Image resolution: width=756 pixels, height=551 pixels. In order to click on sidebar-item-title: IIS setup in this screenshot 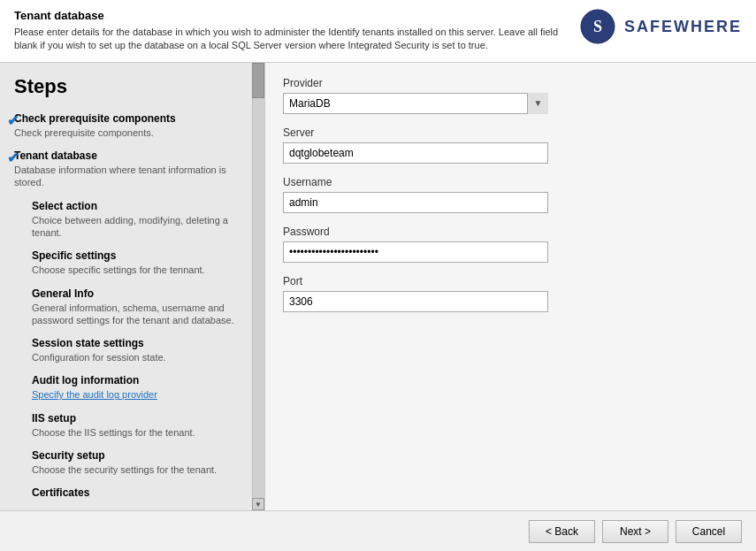, I will do `click(141, 418)`.